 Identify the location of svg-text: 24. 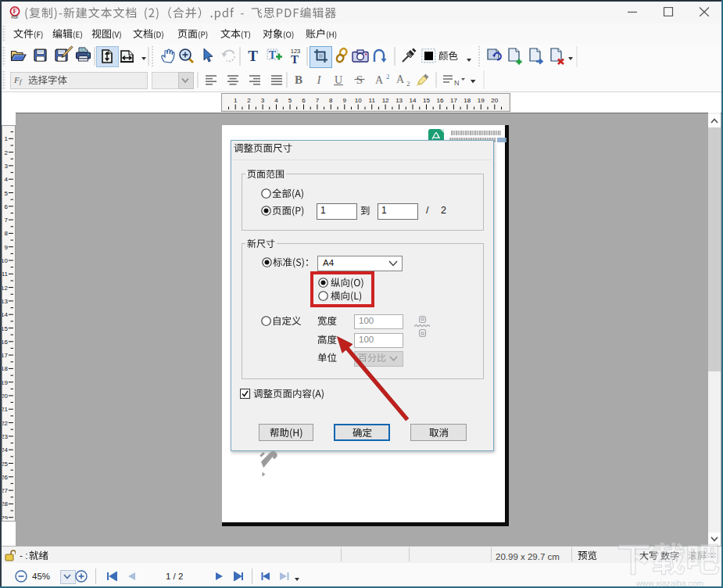
(5, 450).